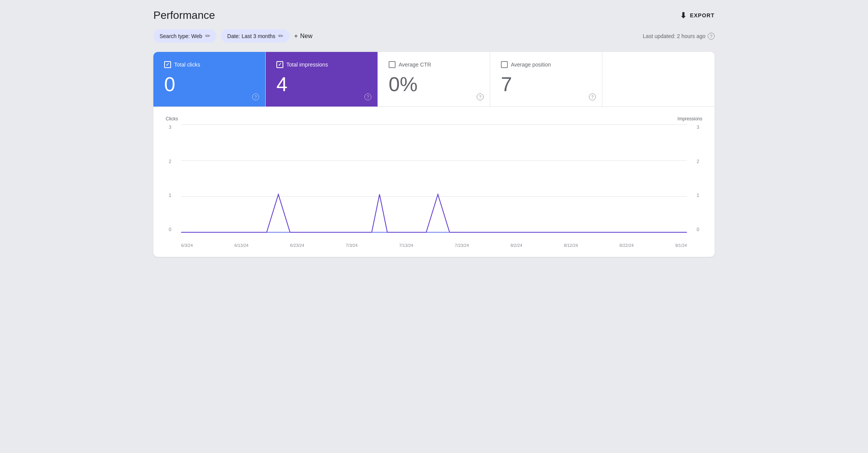  I want to click on last-updated-help-icon: ?, so click(711, 36).